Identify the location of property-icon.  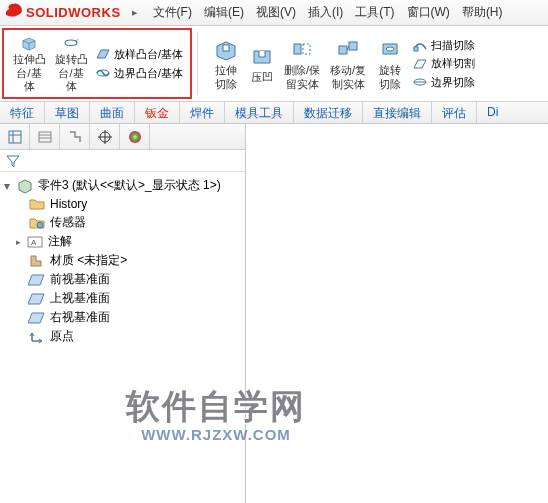
(45, 137).